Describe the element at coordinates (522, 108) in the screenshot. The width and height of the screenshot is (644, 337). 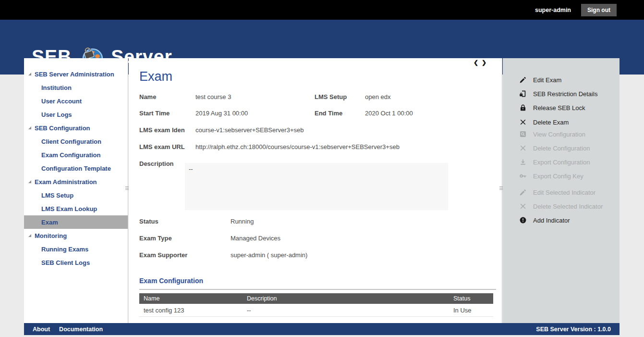
I see `lock-icon` at that location.